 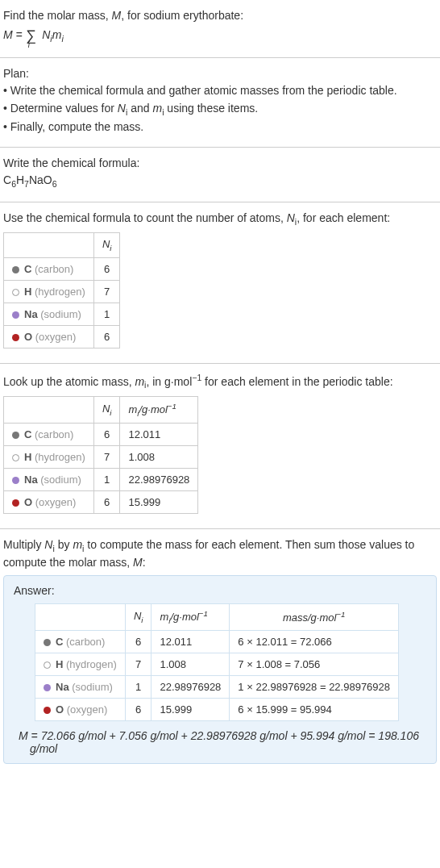 What do you see at coordinates (190, 665) in the screenshot?
I see `m-value: 1.008` at bounding box center [190, 665].